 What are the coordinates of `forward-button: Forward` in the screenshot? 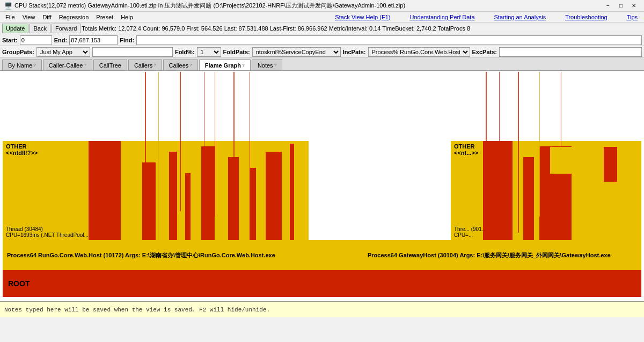 It's located at (66, 28).